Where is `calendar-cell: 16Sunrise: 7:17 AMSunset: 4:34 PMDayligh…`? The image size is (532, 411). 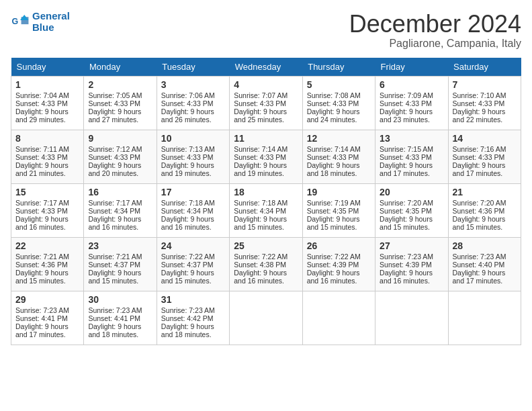
calendar-cell: 16Sunrise: 7:17 AMSunset: 4:34 PMDayligh… is located at coordinates (120, 210).